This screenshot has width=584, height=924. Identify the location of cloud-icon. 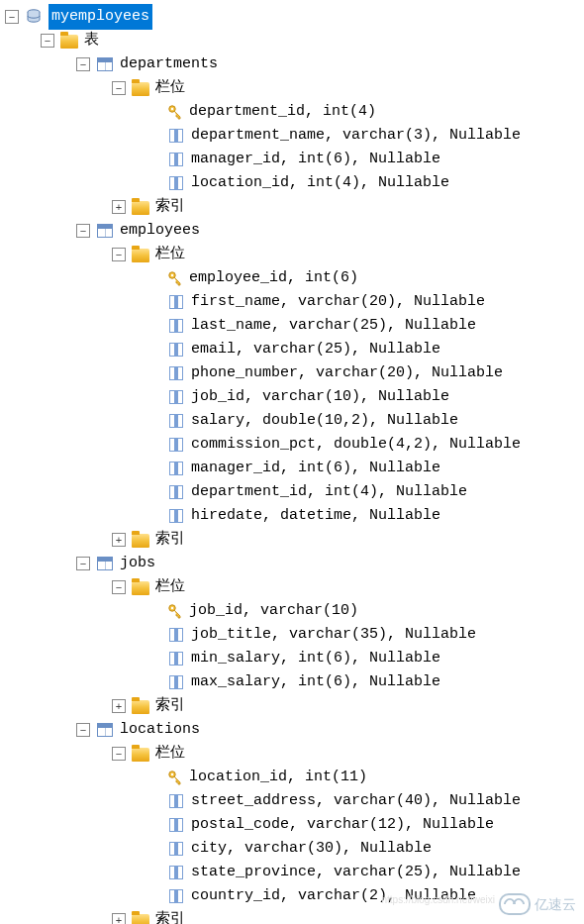
(515, 904).